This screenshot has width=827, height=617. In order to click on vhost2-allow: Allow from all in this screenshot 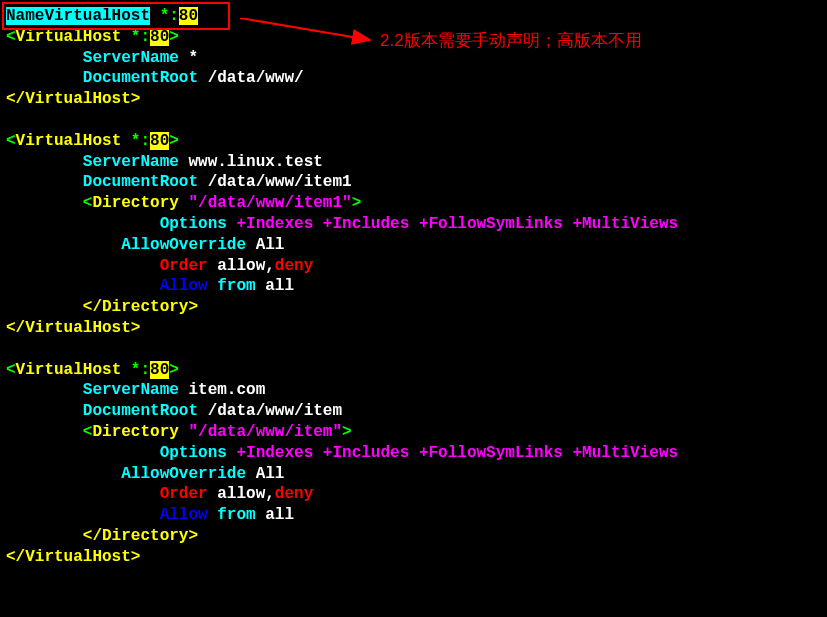, I will do `click(414, 286)`.